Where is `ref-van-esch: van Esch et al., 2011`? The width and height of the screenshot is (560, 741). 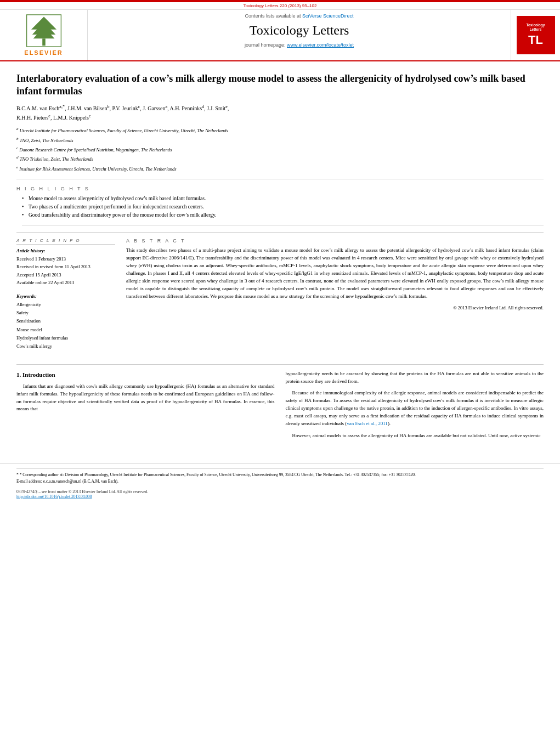
ref-van-esch: van Esch et al., 2011 is located at coordinates (367, 423).